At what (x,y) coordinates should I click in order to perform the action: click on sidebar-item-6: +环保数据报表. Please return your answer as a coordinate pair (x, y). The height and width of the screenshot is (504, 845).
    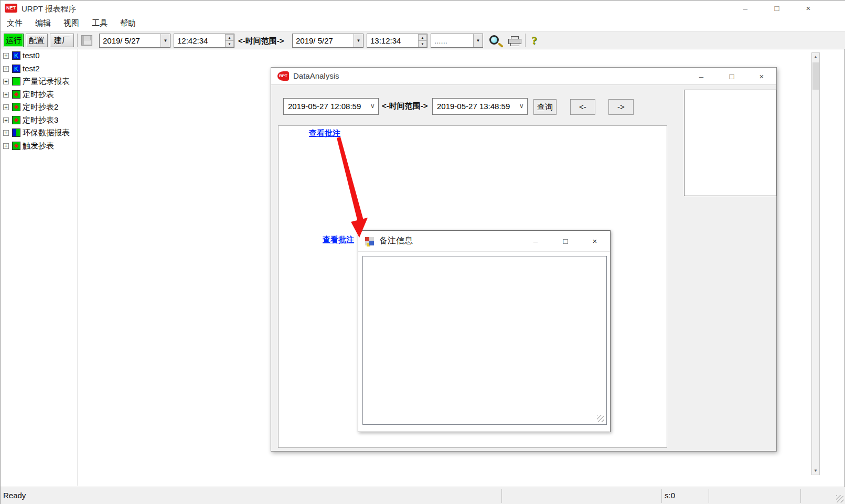
    Looking at the image, I should click on (39, 133).